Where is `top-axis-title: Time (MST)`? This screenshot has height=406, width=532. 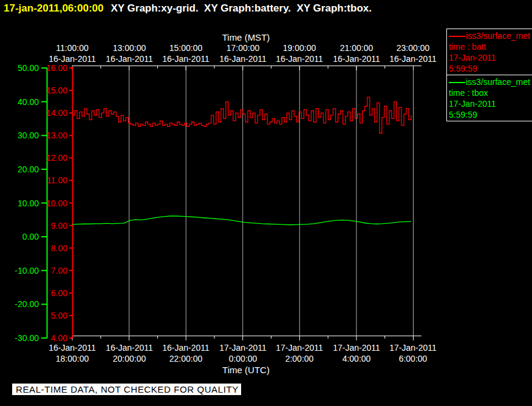 top-axis-title: Time (MST) is located at coordinates (246, 38).